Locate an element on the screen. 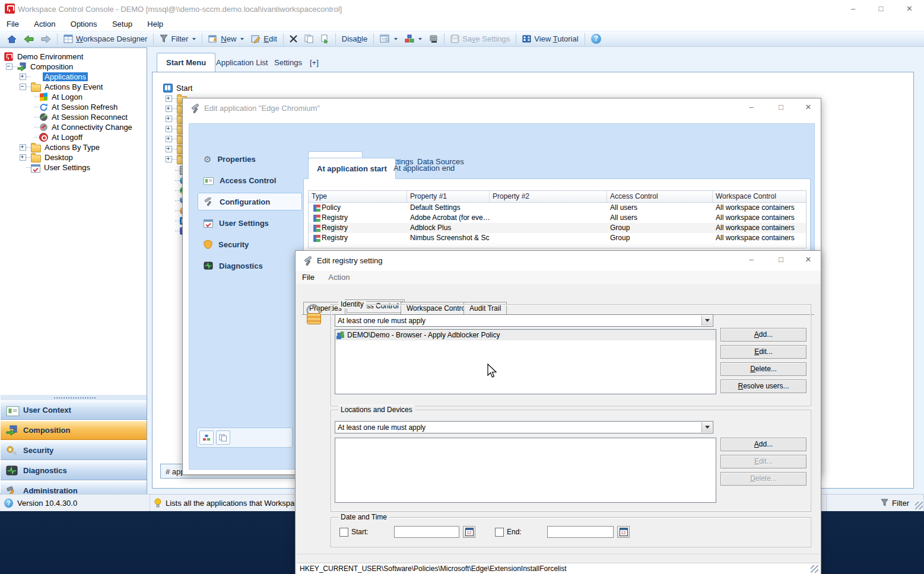  main-titlebar: Workspace Control Console - DEMO [mssql@… is located at coordinates (462, 9).